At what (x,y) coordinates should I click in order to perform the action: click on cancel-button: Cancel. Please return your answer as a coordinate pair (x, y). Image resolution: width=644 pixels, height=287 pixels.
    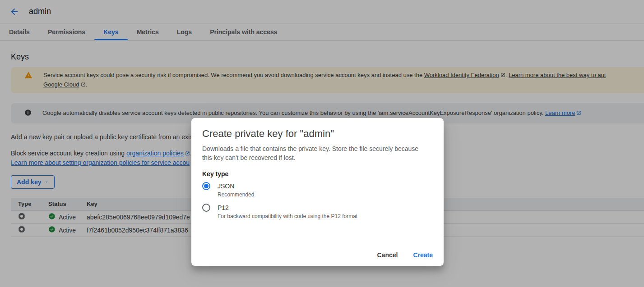
    Looking at the image, I should click on (387, 255).